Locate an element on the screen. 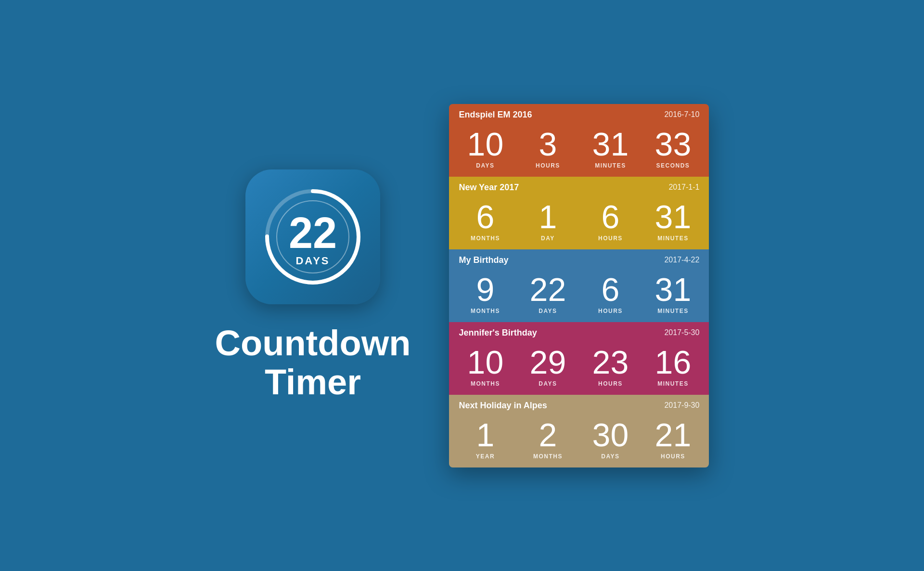  countdown-header-my-birthday: My Birthday2017-4-22 is located at coordinates (579, 259).